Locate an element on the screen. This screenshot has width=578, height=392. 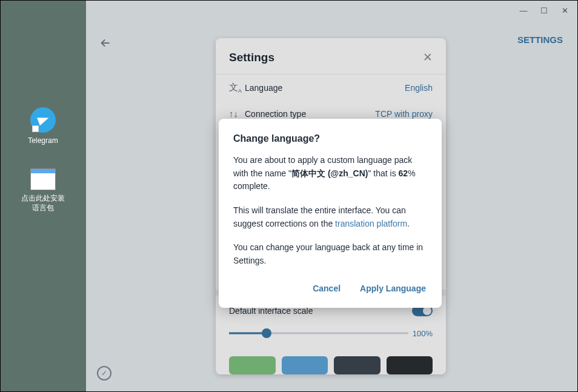
row-label: Connection type is located at coordinates (310, 114).